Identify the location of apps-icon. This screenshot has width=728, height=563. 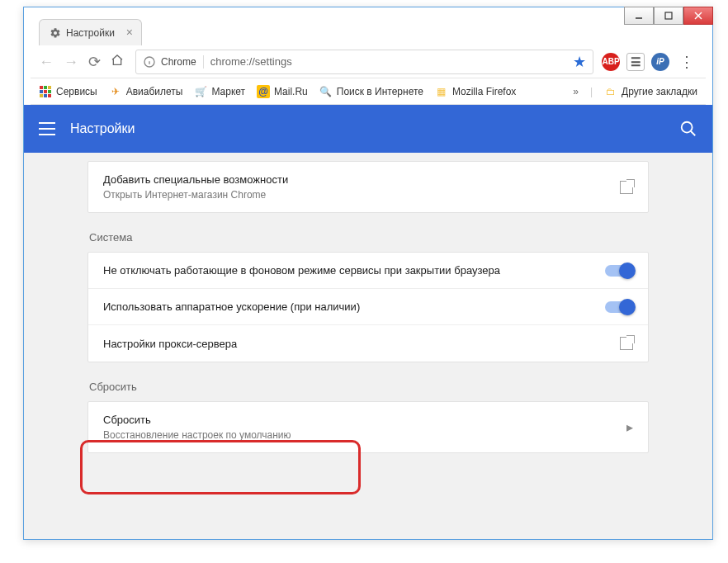
(45, 92).